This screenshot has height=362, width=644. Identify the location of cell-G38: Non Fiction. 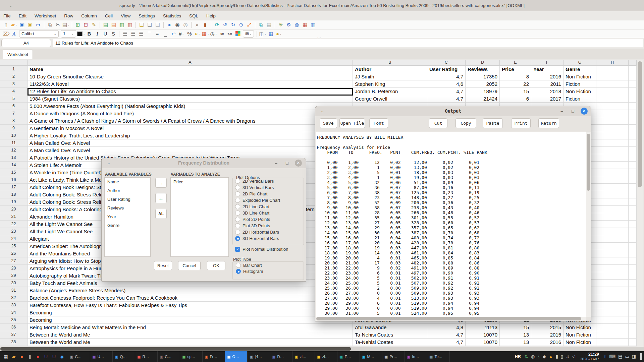
(580, 342).